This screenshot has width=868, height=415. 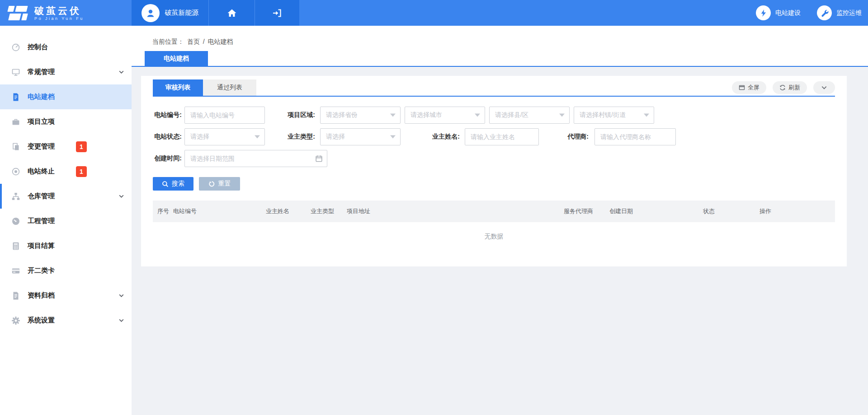 What do you see at coordinates (66, 47) in the screenshot?
I see `sidebar-item-dashboard: 控制台` at bounding box center [66, 47].